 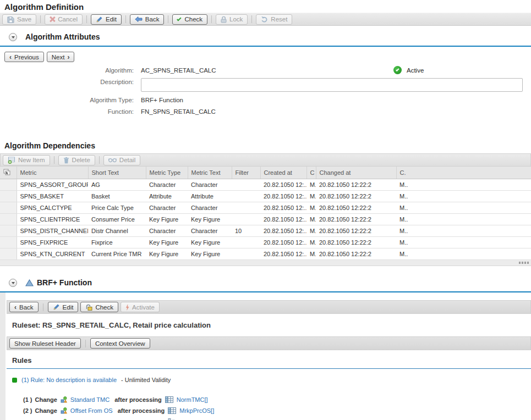 What do you see at coordinates (14, 380) in the screenshot?
I see `rule-status-icon` at bounding box center [14, 380].